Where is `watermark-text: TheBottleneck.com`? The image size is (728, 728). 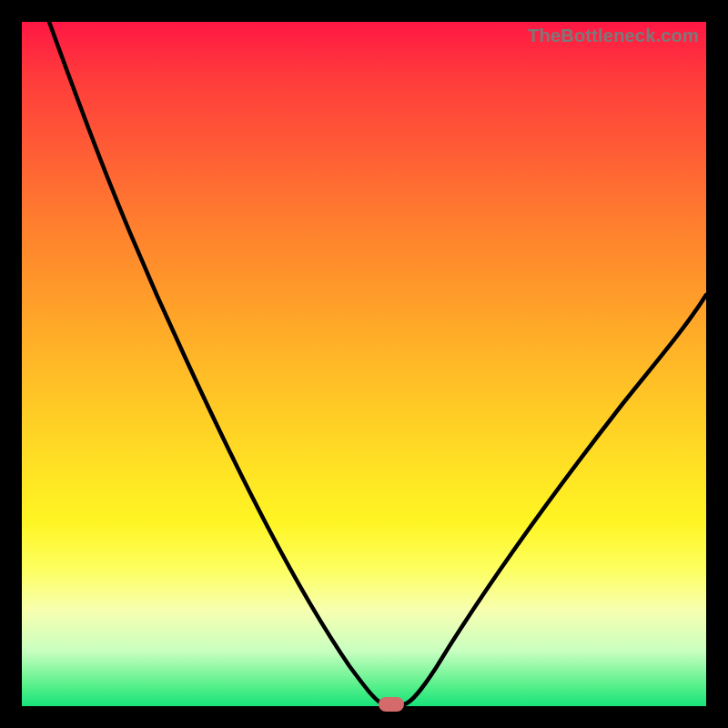 watermark-text: TheBottleneck.com is located at coordinates (613, 36).